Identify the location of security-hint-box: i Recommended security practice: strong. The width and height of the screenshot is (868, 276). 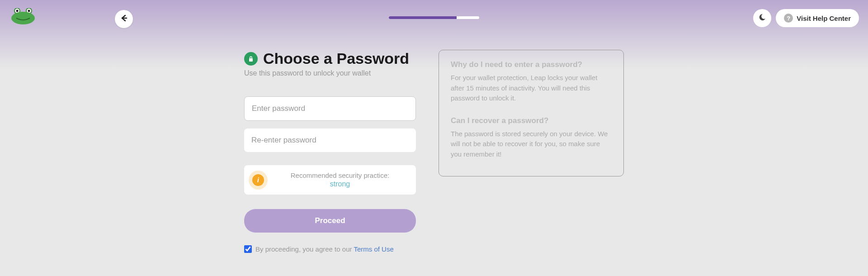
(330, 180).